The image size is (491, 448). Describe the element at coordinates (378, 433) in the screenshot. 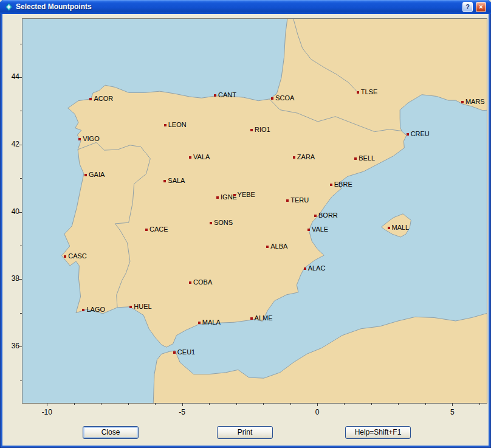

I see `help-shortcut-button: Help=Shift+F1` at that location.